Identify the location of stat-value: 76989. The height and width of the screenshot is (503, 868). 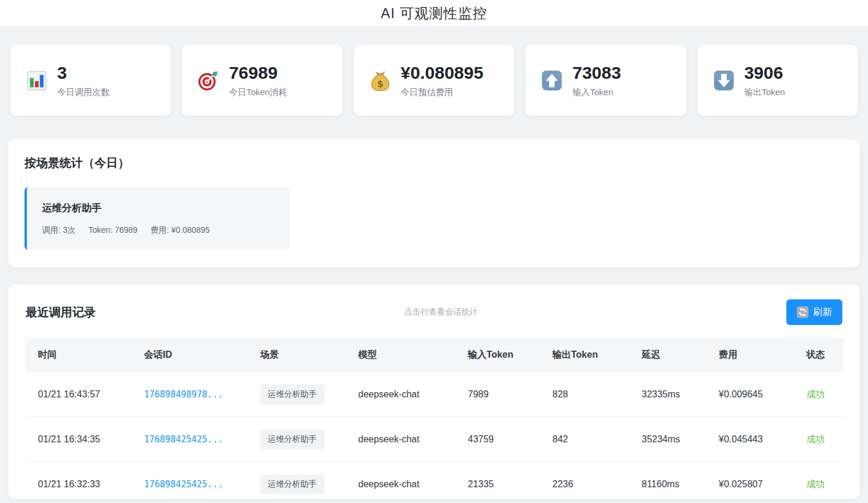
(258, 72).